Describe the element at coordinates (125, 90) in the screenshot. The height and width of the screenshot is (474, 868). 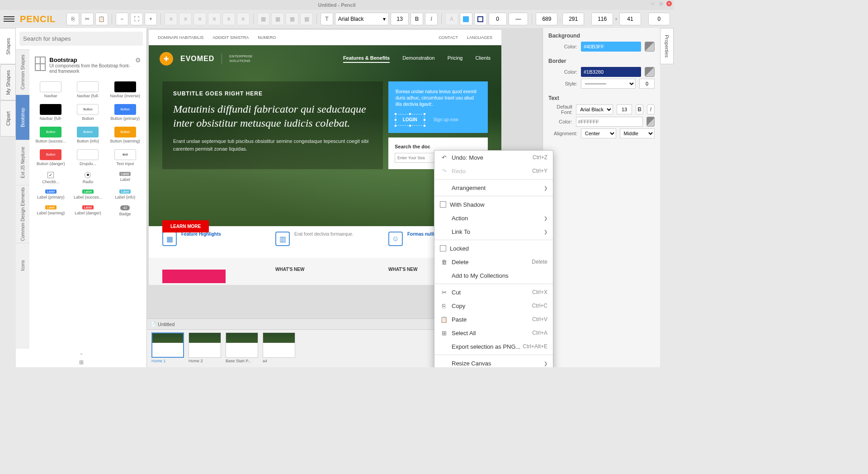
I see `shape-item: Navbar (inverse)` at that location.